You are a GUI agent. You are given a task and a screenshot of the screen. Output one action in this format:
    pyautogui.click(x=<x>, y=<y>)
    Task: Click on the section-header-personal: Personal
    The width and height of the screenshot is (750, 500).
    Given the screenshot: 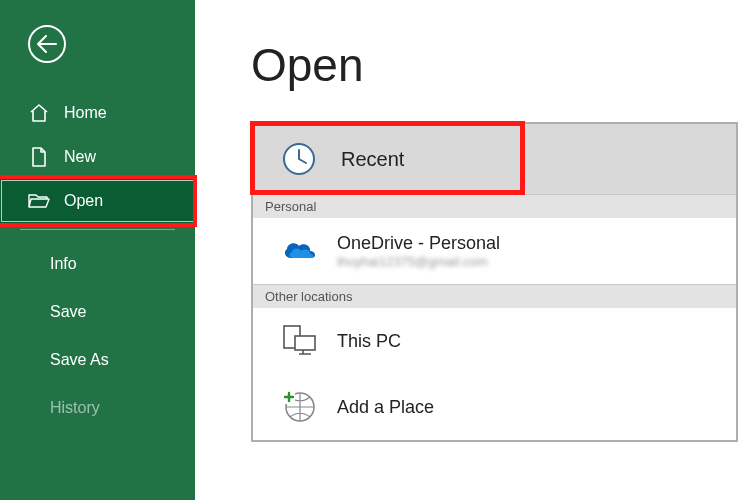 What is the action you would take?
    pyautogui.click(x=494, y=206)
    